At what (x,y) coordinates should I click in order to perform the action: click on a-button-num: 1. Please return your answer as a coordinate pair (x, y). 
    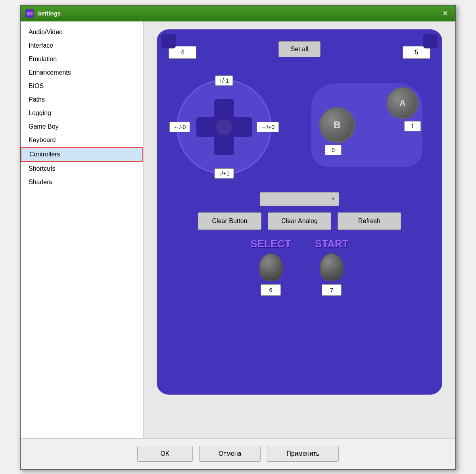
    Looking at the image, I should click on (413, 126).